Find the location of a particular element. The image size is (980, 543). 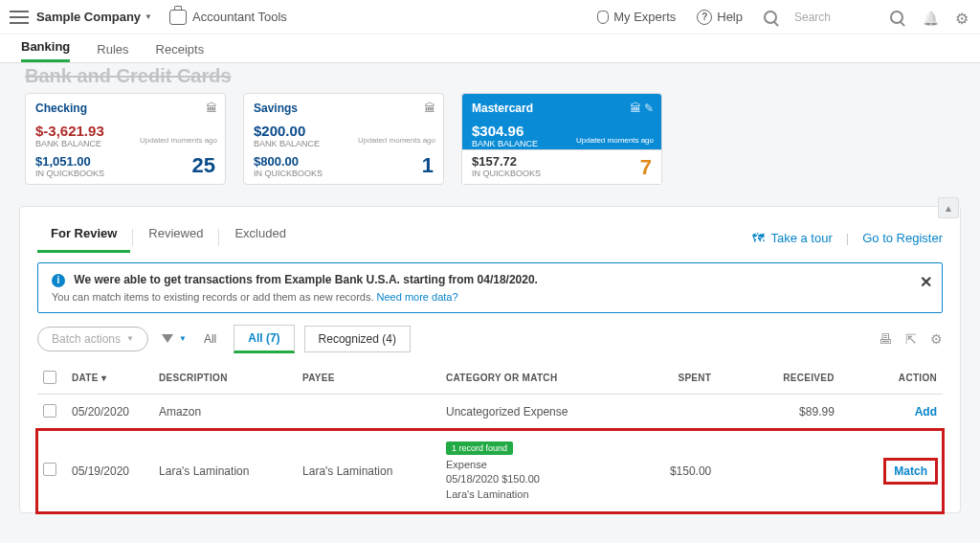

tx-count: 25 is located at coordinates (204, 166).